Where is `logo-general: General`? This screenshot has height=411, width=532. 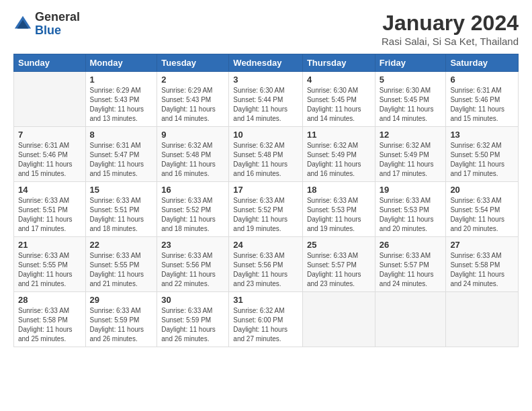
logo-general: General is located at coordinates (58, 17).